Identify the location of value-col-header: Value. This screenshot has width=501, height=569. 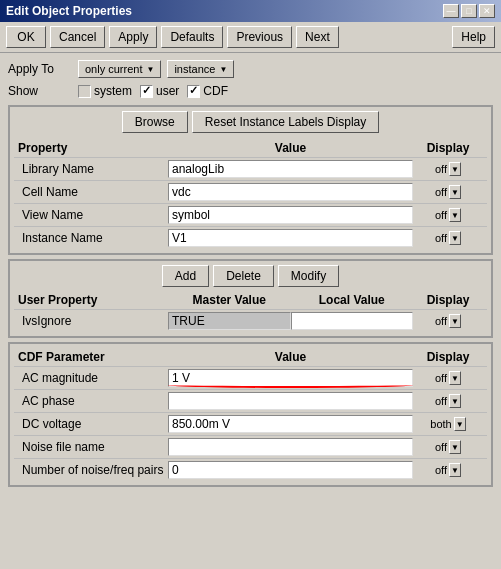
(290, 148).